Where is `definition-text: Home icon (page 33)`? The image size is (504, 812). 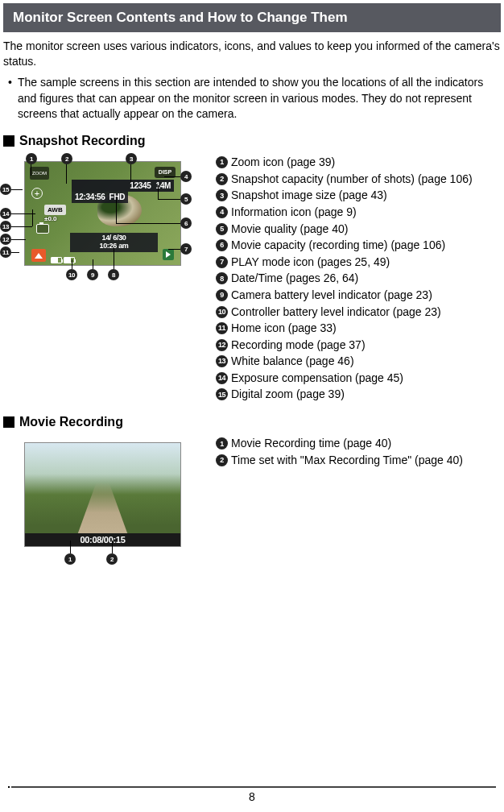 definition-text: Home icon (page 33) is located at coordinates (366, 329).